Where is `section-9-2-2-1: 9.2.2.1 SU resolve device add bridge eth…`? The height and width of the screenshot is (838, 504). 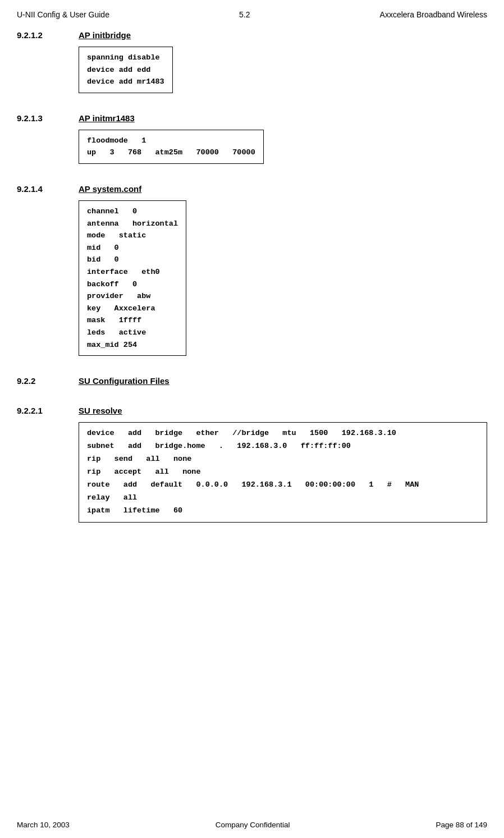 section-9-2-2-1: 9.2.2.1 SU resolve device add bridge eth… is located at coordinates (252, 464).